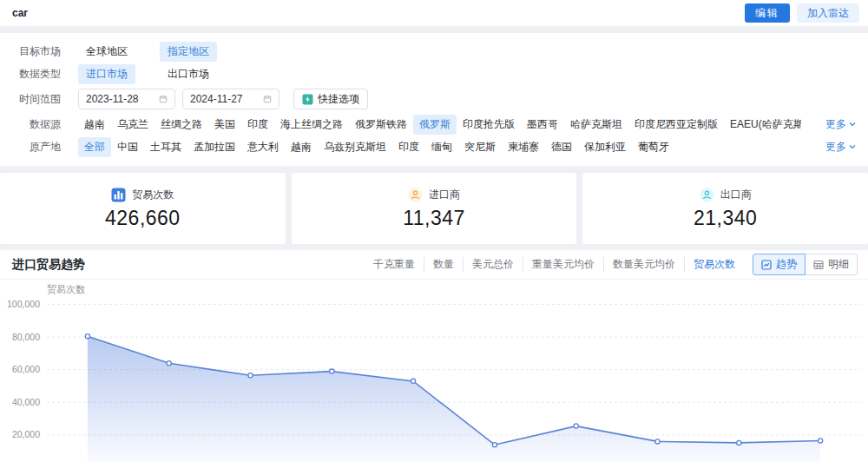 Image resolution: width=868 pixels, height=462 pixels. I want to click on target-market-label: 目标市场, so click(36, 52).